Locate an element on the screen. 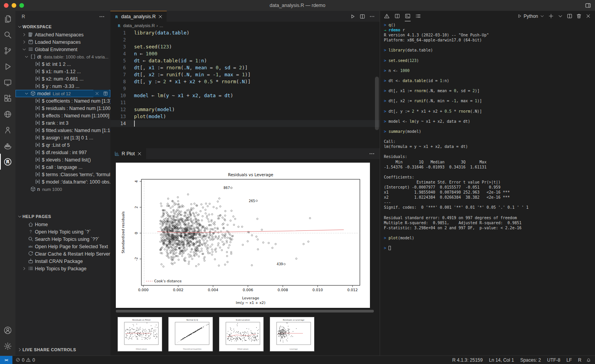  r-view-activity-button: R is located at coordinates (8, 162).